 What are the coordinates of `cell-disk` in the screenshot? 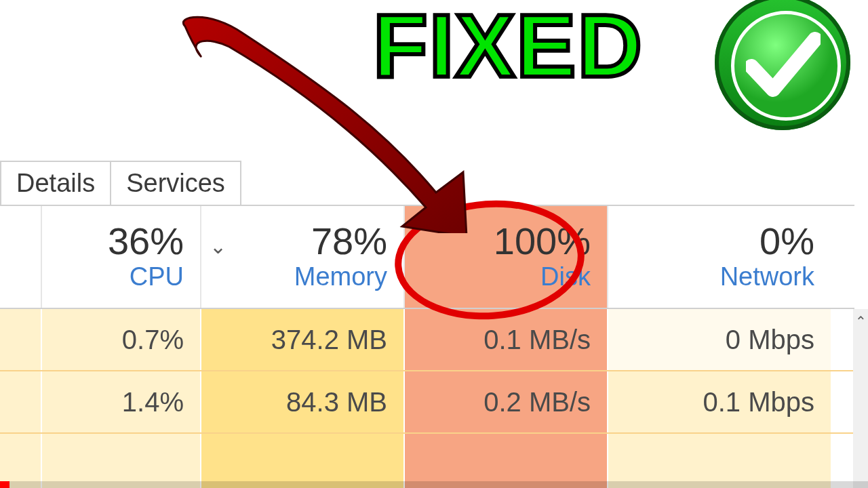 It's located at (505, 461).